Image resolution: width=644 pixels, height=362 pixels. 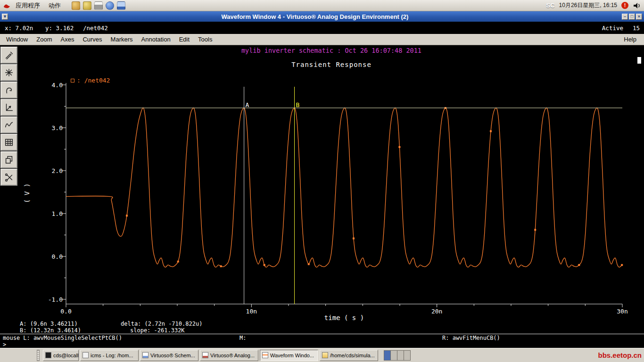 What do you see at coordinates (76, 6) in the screenshot?
I see `launcher-paint-icon` at bounding box center [76, 6].